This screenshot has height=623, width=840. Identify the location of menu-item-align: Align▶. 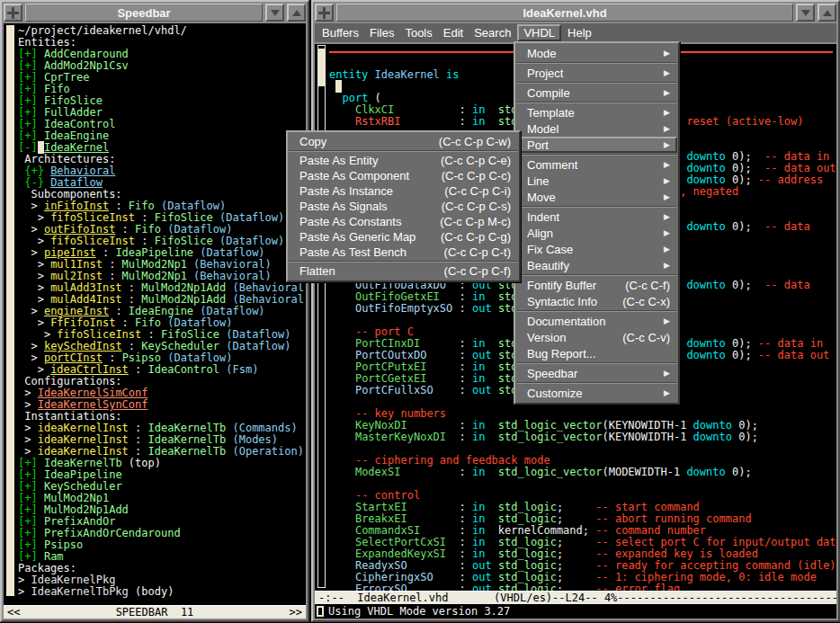
(597, 233).